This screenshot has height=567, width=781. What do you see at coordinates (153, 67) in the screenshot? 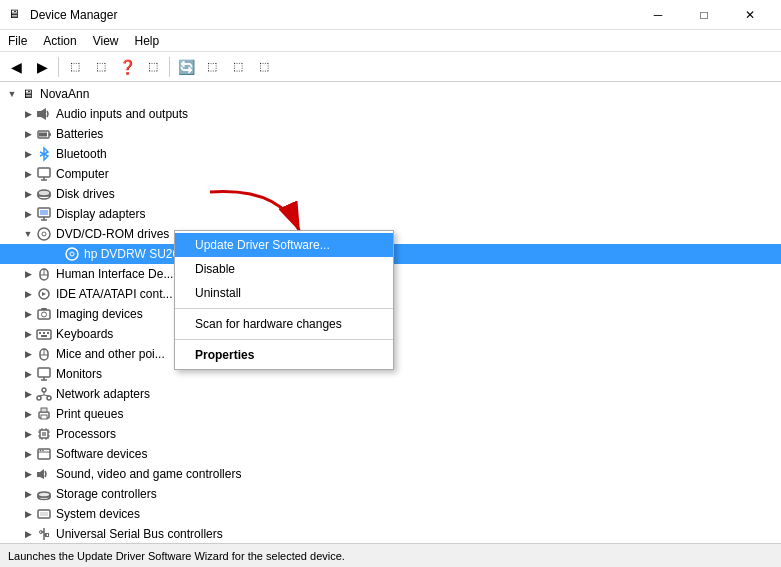
I see `toolbar-btn-6: ⬚` at bounding box center [153, 67].